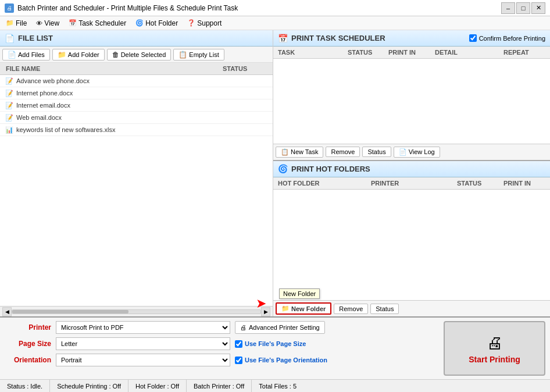  What do you see at coordinates (119, 130) in the screenshot?
I see `file-name-5: keywords list of new softwares.xlsx` at bounding box center [119, 130].